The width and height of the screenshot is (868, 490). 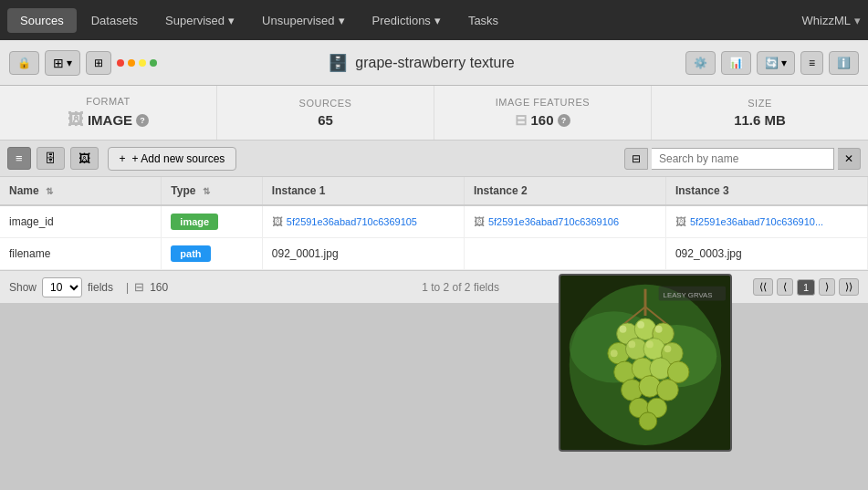 I want to click on cell-inst3-0: 🖼 5f2591e36abad710c636910..., so click(x=767, y=222).